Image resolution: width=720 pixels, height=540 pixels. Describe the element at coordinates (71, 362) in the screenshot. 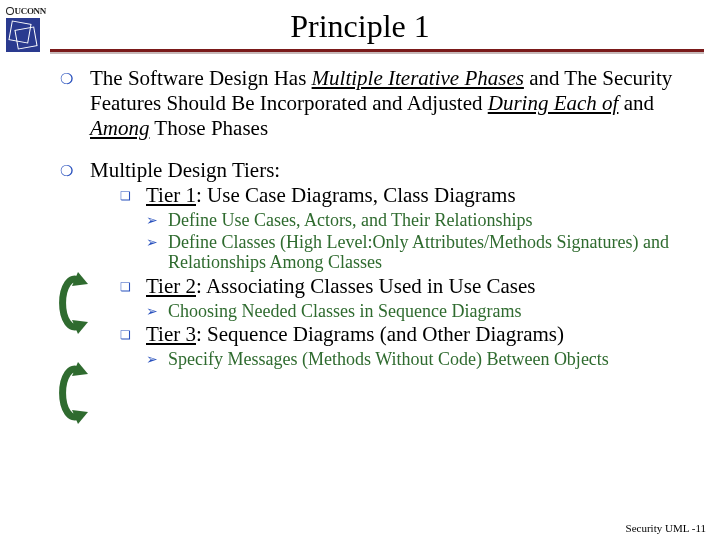

I see `cycle-arrows` at that location.